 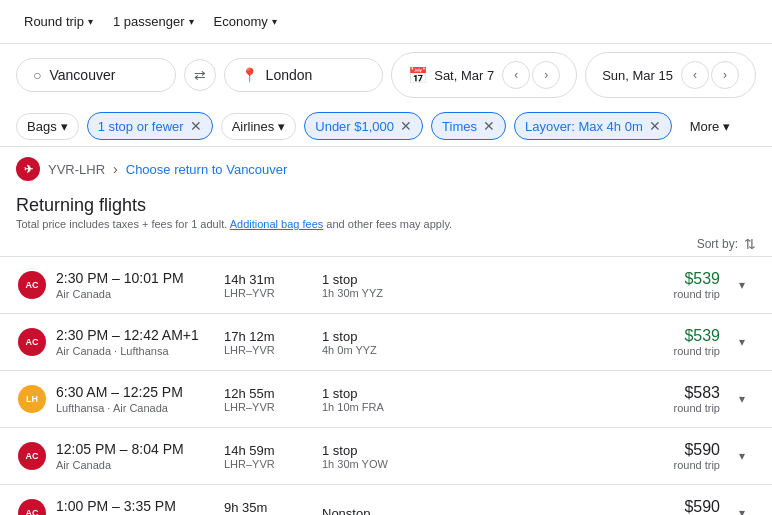 I want to click on filter-price: Under $1,000 ✕, so click(x=364, y=126).